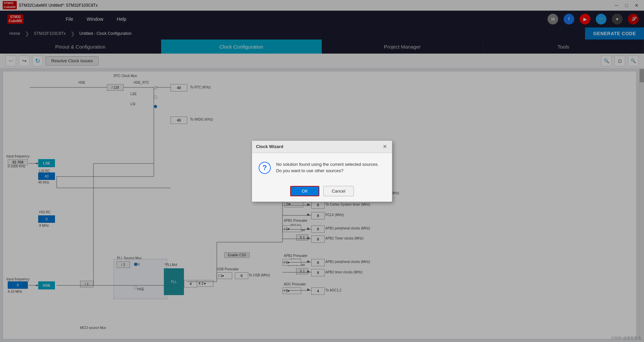 Image resolution: width=644 pixels, height=342 pixels. What do you see at coordinates (270, 147) in the screenshot?
I see `dialog-title: Clock Wizard` at bounding box center [270, 147].